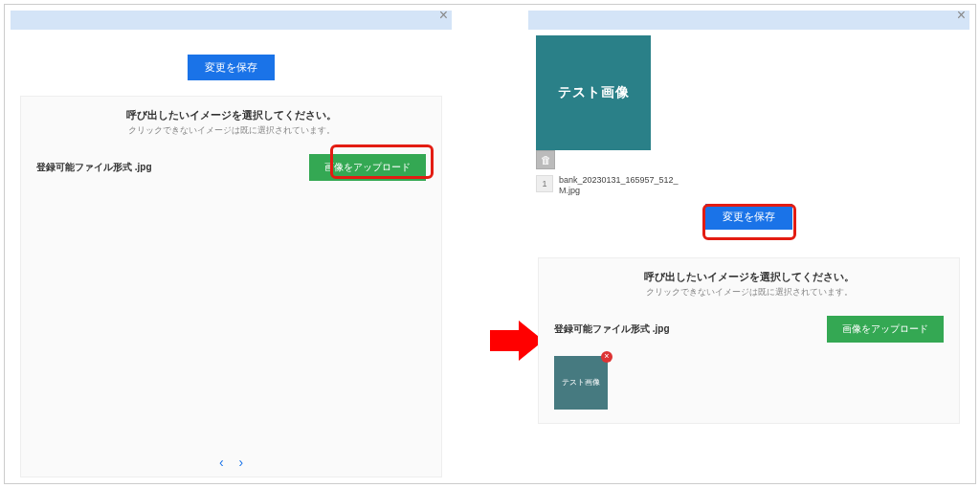 The height and width of the screenshot is (488, 980). Describe the element at coordinates (593, 93) in the screenshot. I see `uploaded-image-preview: テスト画像` at that location.